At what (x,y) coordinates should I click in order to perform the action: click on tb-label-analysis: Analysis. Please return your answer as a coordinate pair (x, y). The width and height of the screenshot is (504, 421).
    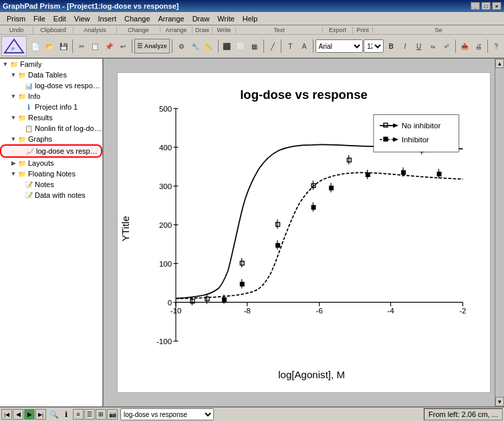
    Looking at the image, I should click on (95, 30).